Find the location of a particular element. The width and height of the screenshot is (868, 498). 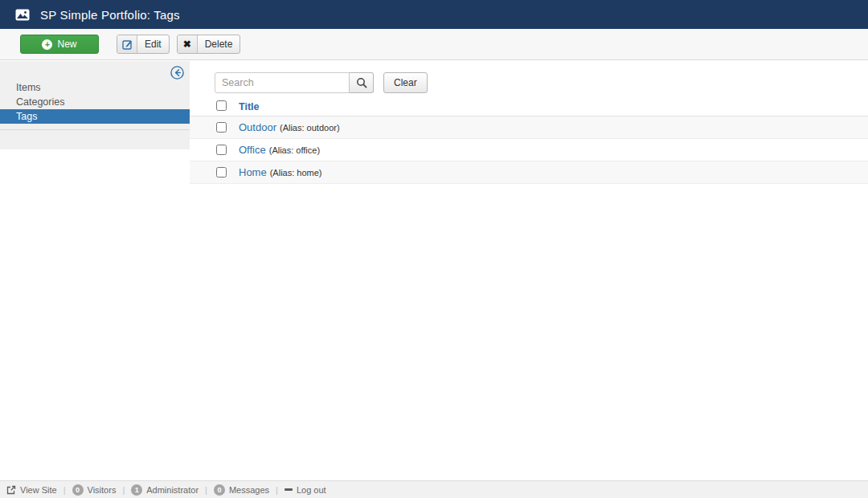

delete-button: ✖ Delete is located at coordinates (209, 44).